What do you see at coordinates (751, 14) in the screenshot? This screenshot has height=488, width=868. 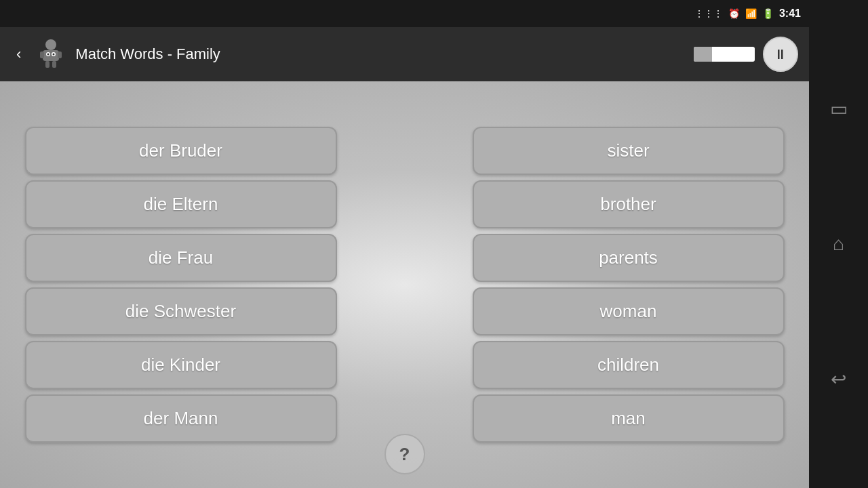 I see `signal-icon: 📶` at bounding box center [751, 14].